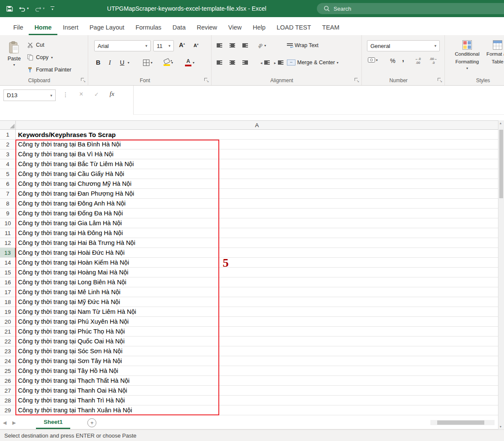 This screenshot has width=504, height=441. What do you see at coordinates (8, 322) in the screenshot?
I see `row-header: 20` at bounding box center [8, 322].